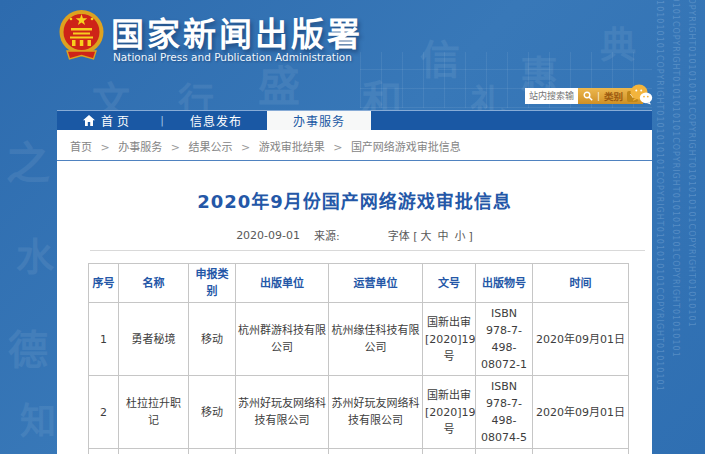 Image resolution: width=705 pixels, height=454 pixels. Describe the element at coordinates (232, 57) in the screenshot. I see `site-subtitle: National Press and Publication Administr…` at that location.